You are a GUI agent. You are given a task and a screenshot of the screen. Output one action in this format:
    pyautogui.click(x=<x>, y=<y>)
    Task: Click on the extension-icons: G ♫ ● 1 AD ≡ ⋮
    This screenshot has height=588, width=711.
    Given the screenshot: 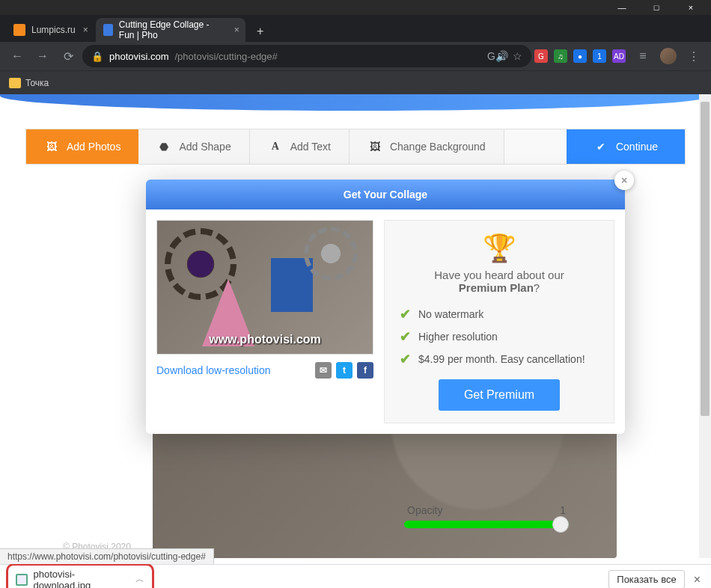 What is the action you would take?
    pyautogui.click(x=620, y=56)
    